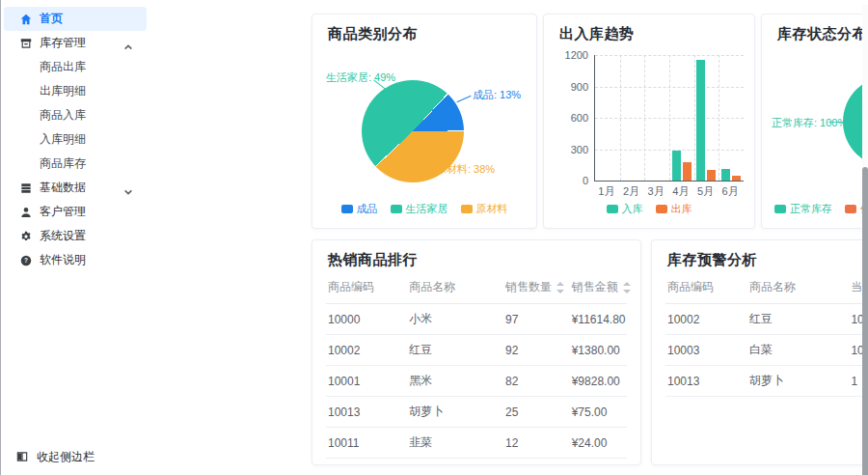 This screenshot has width=868, height=475. Describe the element at coordinates (597, 35) in the screenshot. I see `card-title-trend: 出入库趋势` at that location.